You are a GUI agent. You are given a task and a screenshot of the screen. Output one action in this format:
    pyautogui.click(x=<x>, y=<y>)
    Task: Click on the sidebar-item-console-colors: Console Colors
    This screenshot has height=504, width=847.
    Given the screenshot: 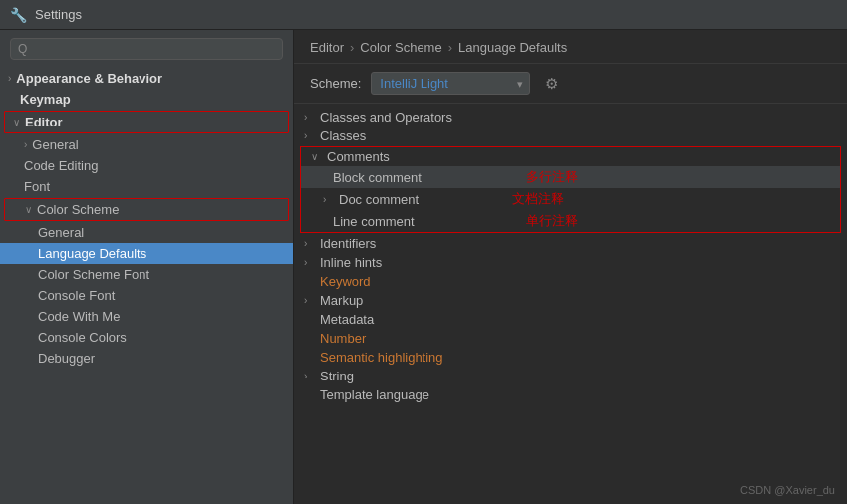 What is the action you would take?
    pyautogui.click(x=146, y=337)
    